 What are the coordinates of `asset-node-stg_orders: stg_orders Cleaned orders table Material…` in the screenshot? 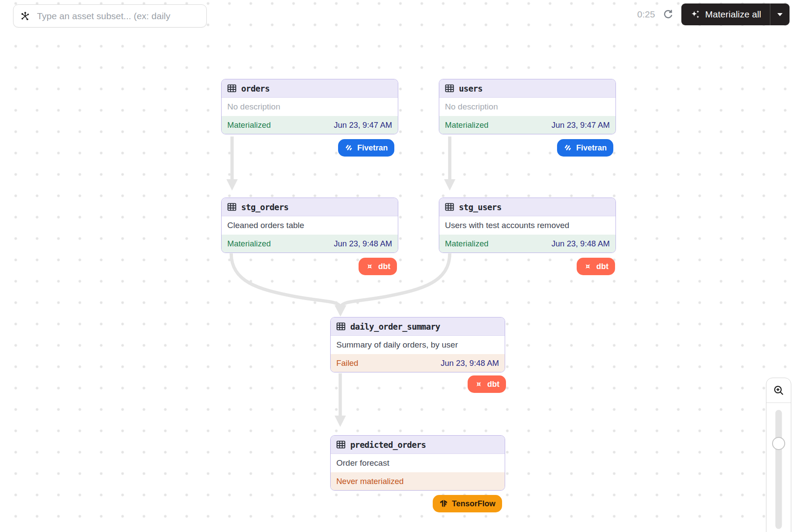 It's located at (310, 225).